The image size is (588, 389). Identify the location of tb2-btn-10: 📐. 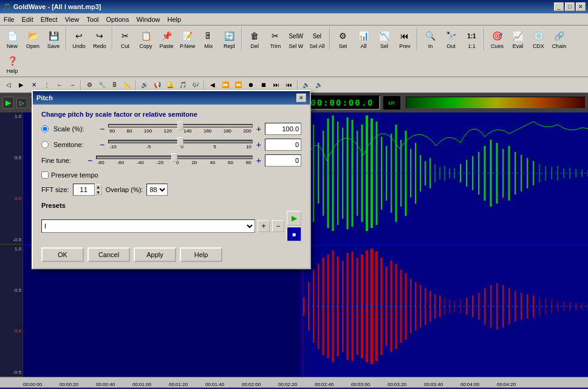
(128, 85).